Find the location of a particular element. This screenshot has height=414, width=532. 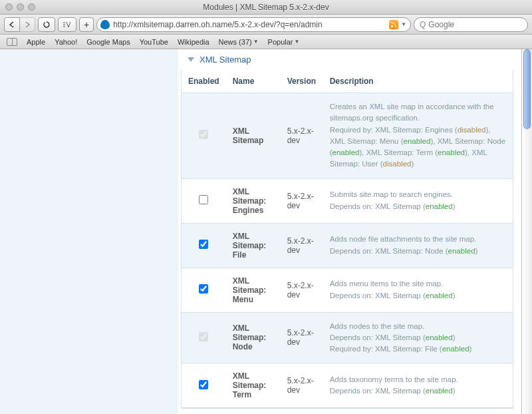

action-button is located at coordinates (67, 25).